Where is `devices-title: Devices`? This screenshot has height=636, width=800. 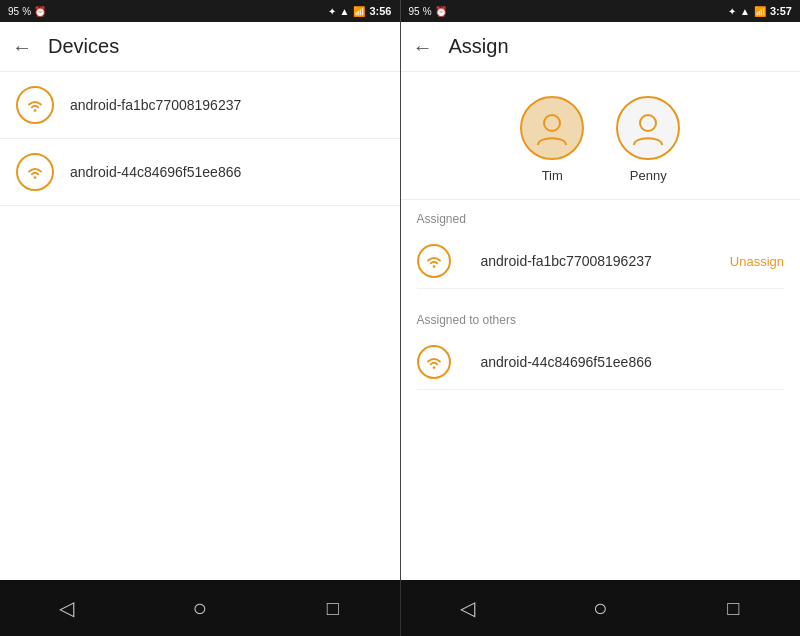
devices-title: Devices is located at coordinates (84, 46).